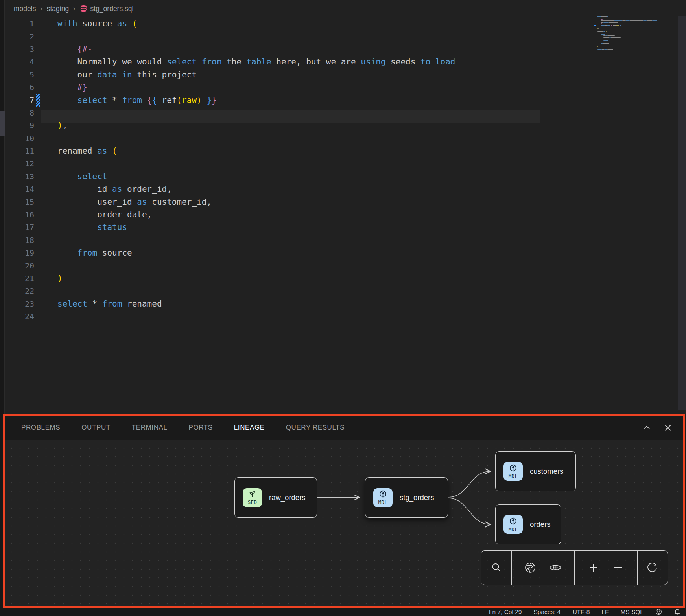 The width and height of the screenshot is (686, 616). Describe the element at coordinates (20, 278) in the screenshot. I see `line-number: 21` at that location.